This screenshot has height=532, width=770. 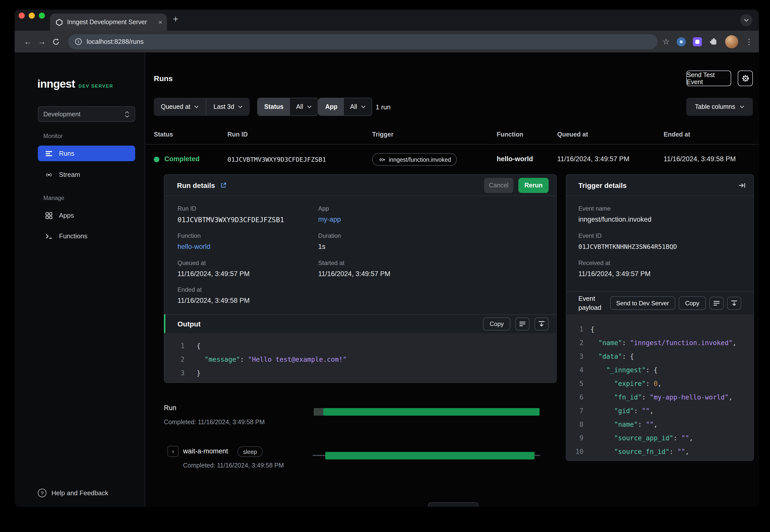 What do you see at coordinates (593, 303) in the screenshot?
I see `event-payload-title: Event payload` at bounding box center [593, 303].